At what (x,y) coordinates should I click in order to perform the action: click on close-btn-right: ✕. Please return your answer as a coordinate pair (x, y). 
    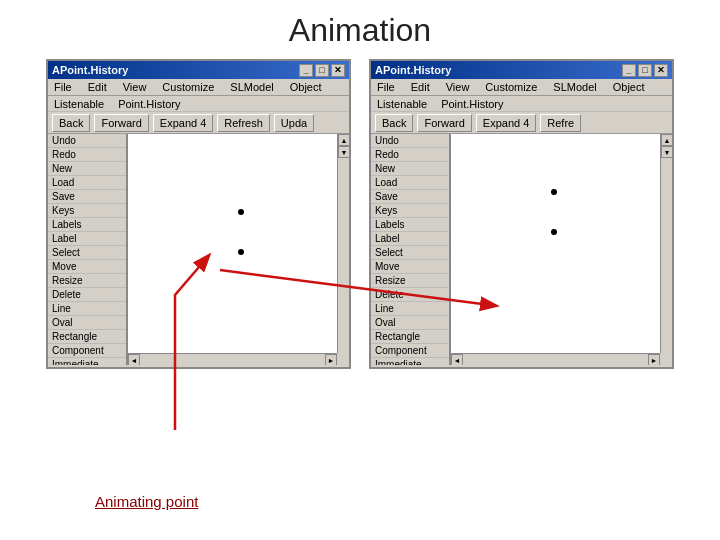
    Looking at the image, I should click on (661, 70).